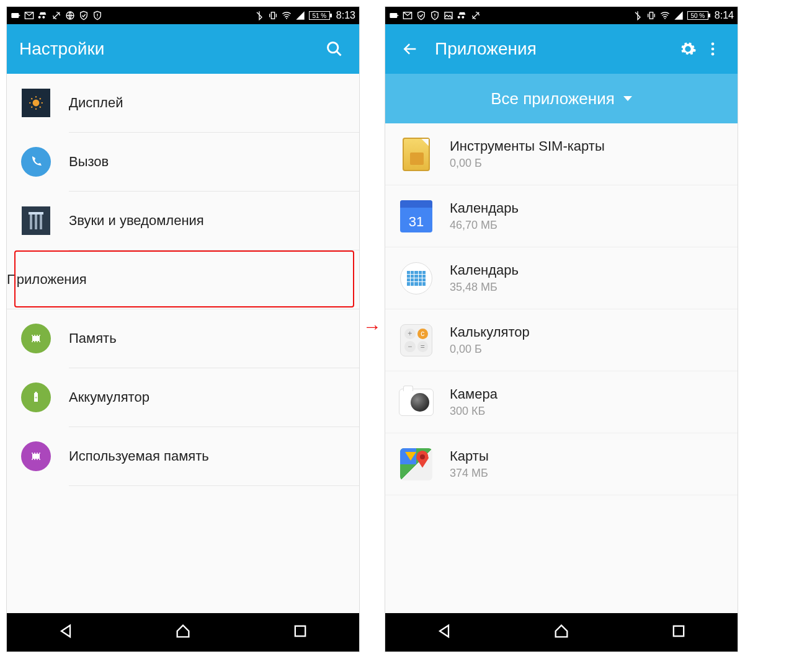 This screenshot has width=794, height=672. What do you see at coordinates (555, 49) in the screenshot?
I see `page-title: Приложения` at bounding box center [555, 49].